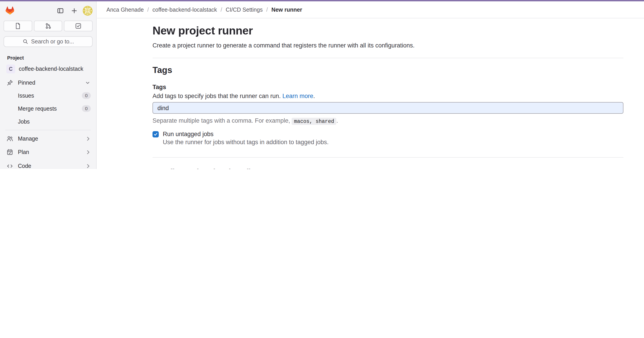 Image resolution: width=644 pixels, height=338 pixels. What do you see at coordinates (60, 11) in the screenshot?
I see `sidebar-toggle-button` at bounding box center [60, 11].